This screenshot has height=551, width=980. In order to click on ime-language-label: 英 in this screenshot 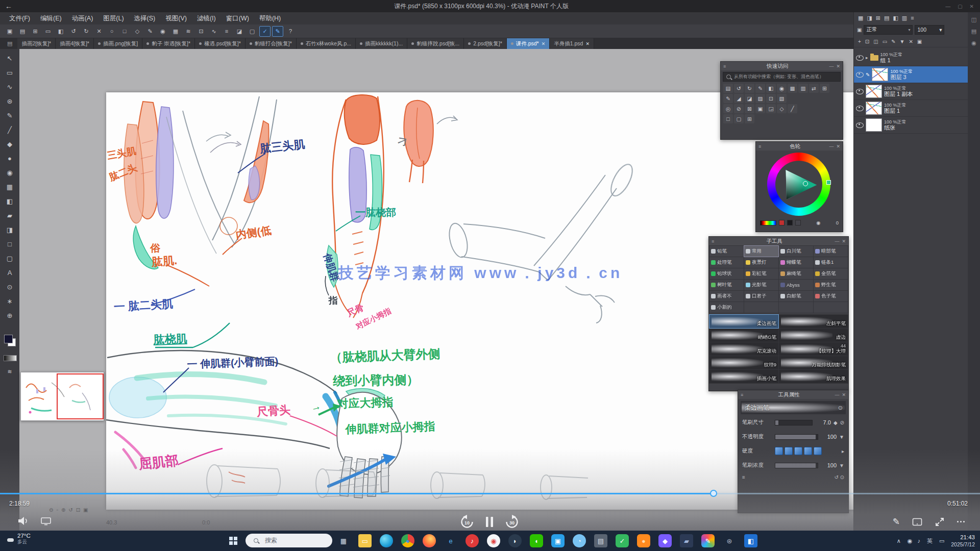, I will do `click(930, 541)`.